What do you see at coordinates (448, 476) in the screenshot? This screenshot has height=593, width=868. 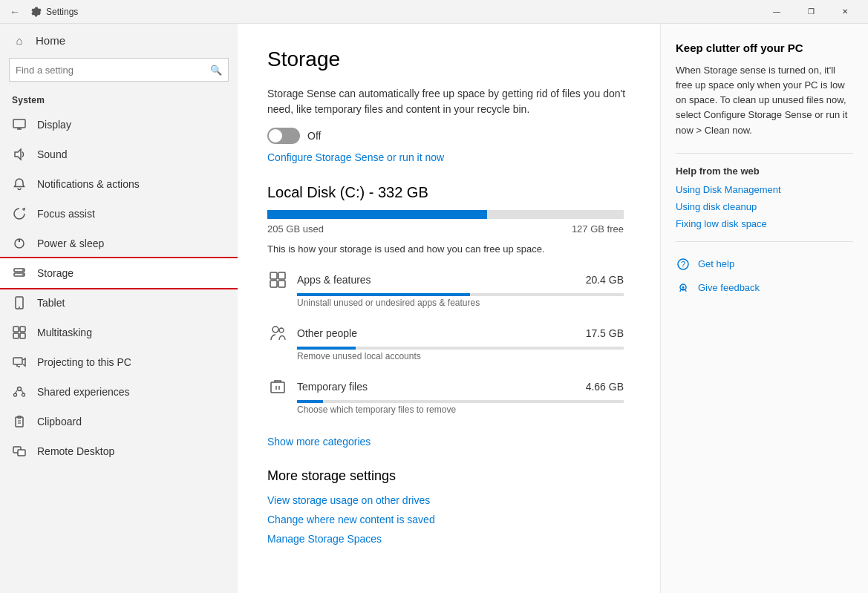 I see `more-storage-title: More storage settings` at bounding box center [448, 476].